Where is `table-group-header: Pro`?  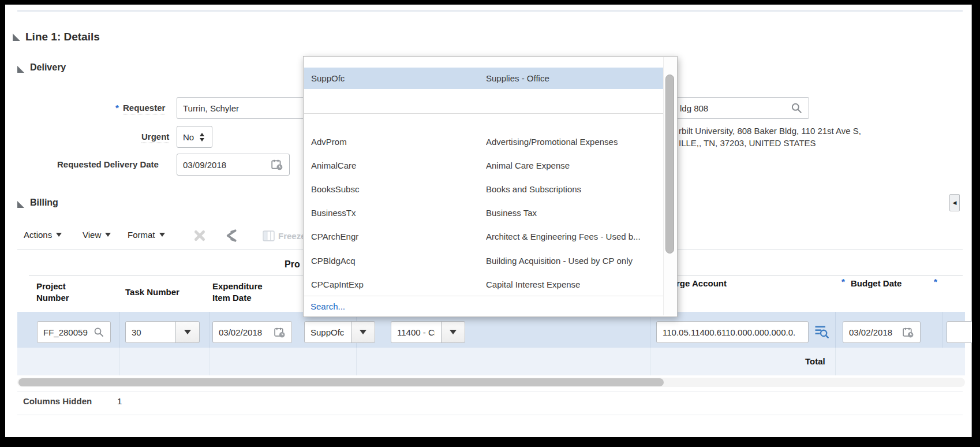 table-group-header: Pro is located at coordinates (292, 265).